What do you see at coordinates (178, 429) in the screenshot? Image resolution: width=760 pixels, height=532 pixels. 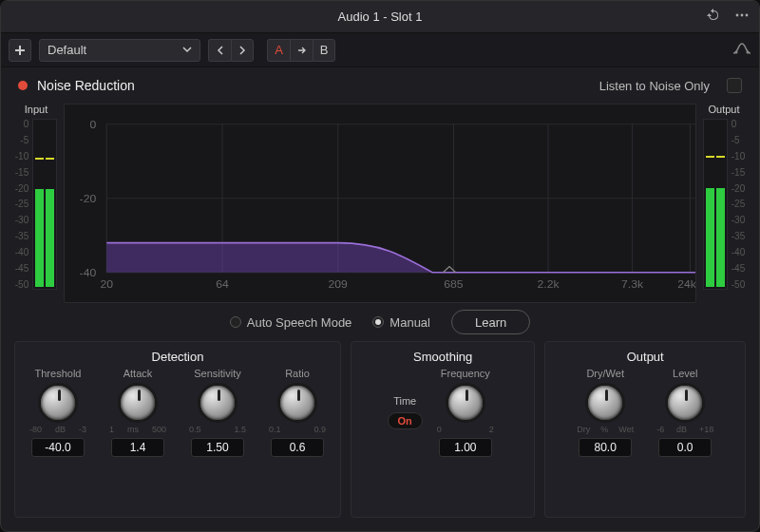 I see `detection-panel: Detection Threshold -80 dB -3 -40.0 Atta…` at bounding box center [178, 429].